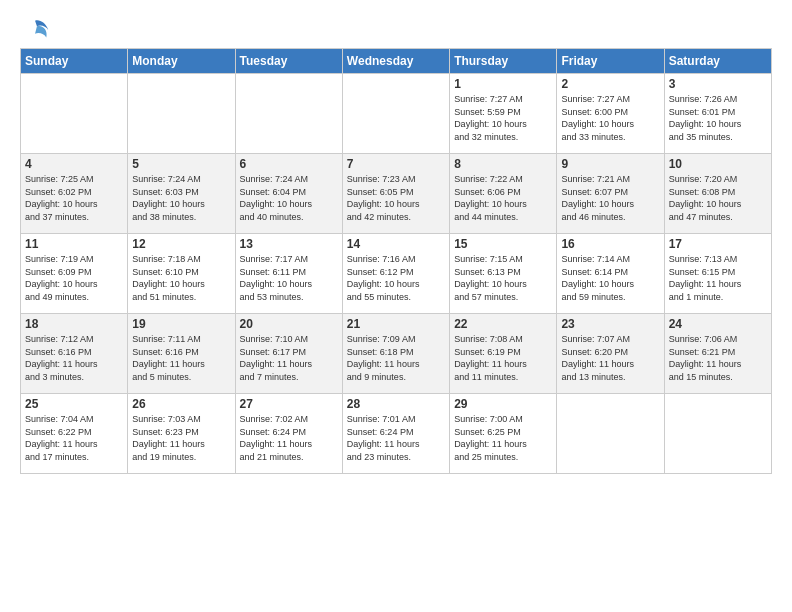 Image resolution: width=792 pixels, height=612 pixels. What do you see at coordinates (610, 118) in the screenshot?
I see `day-info: Sunrise: 7:27 AM Sunset: 6:00 PM Dayligh…` at bounding box center [610, 118].